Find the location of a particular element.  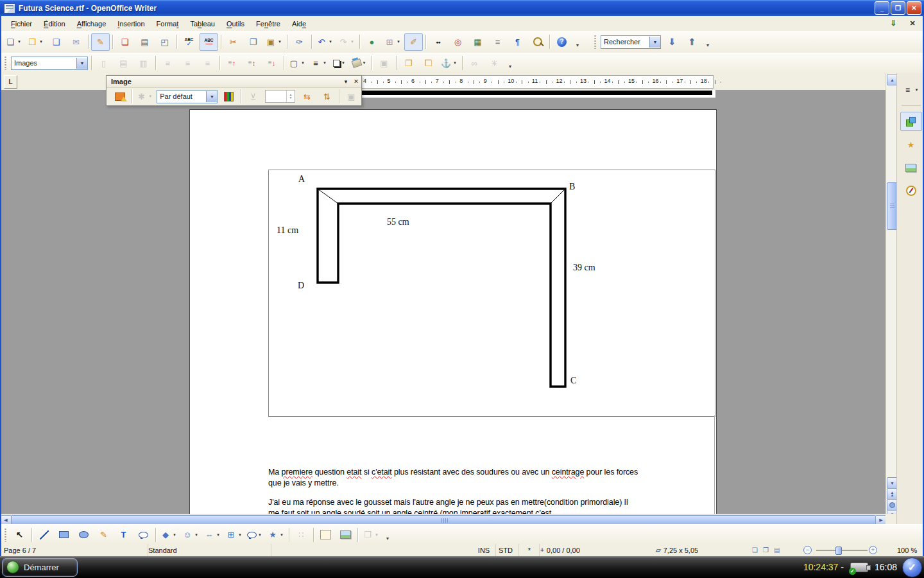

anchor-button: ⚓▾ is located at coordinates (449, 63).